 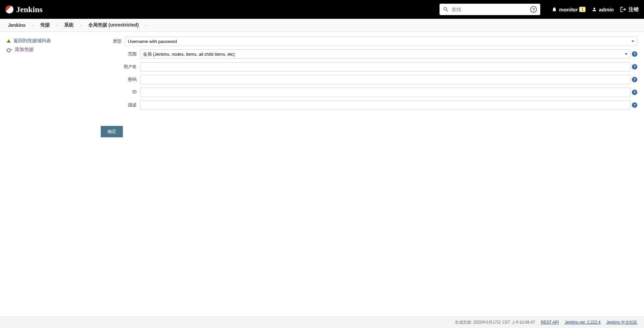 I want to click on footer-community-link: Jenkins 中文社区, so click(x=622, y=322).